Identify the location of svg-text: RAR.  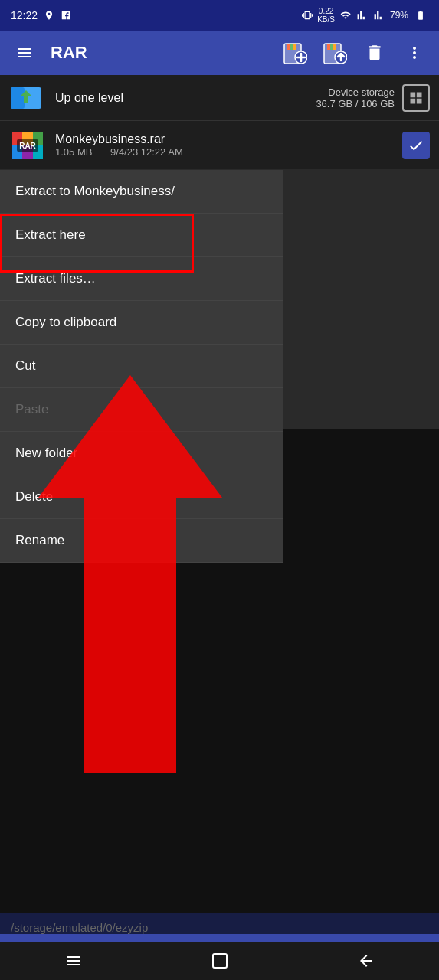
(28, 145).